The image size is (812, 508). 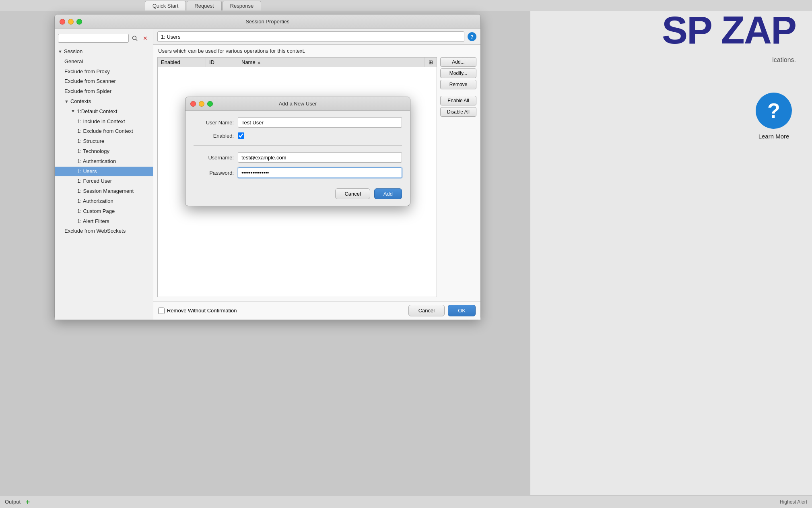 I want to click on sidebar-item-general: General, so click(x=104, y=62).